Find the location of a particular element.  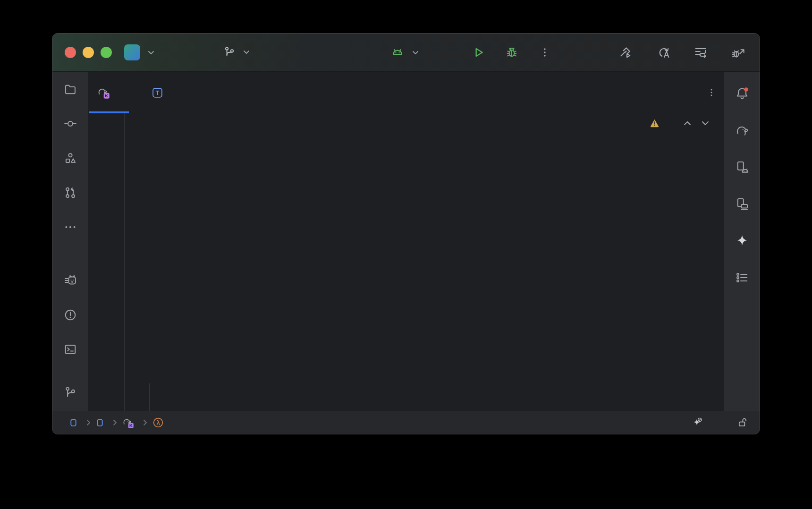

breadcrumb-module is located at coordinates (102, 423).